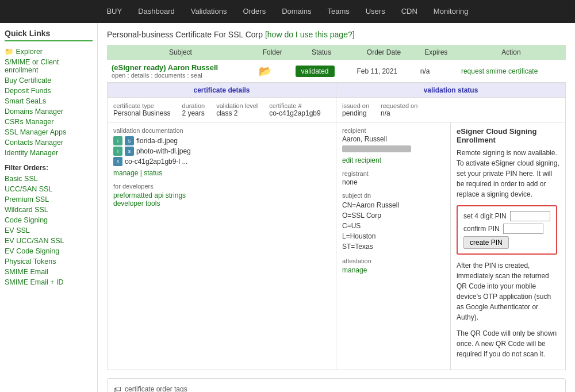  Describe the element at coordinates (48, 251) in the screenshot. I see `sidebar-filter-ev-code: EV Code Signing` at that location.